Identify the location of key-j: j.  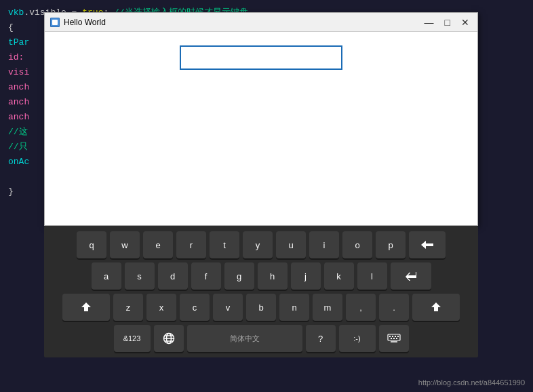
(306, 276).